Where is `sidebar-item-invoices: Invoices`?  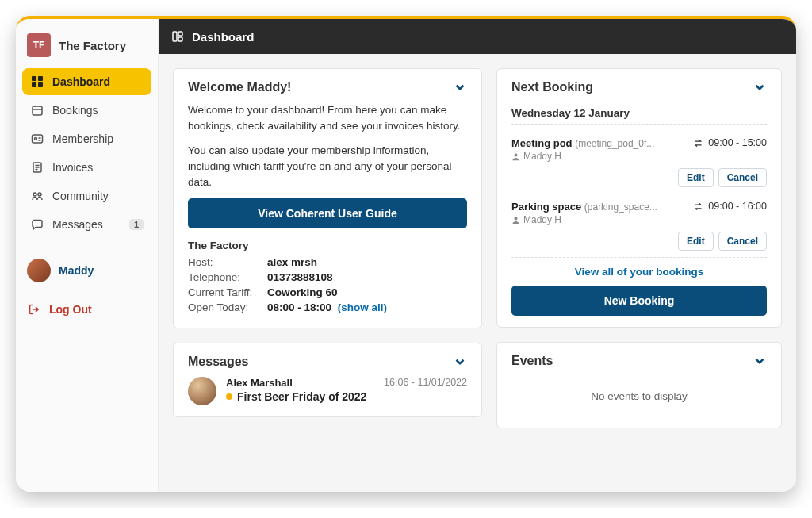
sidebar-item-invoices: Invoices is located at coordinates (87, 167).